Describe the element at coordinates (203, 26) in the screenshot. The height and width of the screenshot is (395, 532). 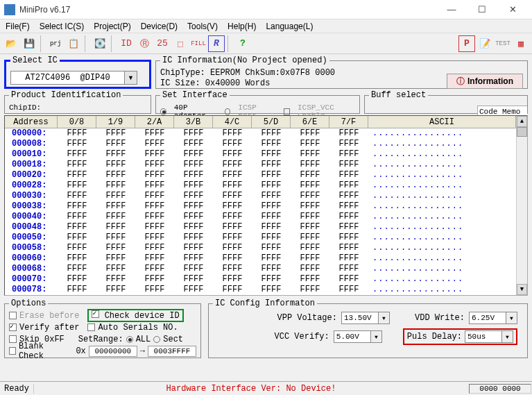
I see `menu-tools: Tools(V)` at that location.